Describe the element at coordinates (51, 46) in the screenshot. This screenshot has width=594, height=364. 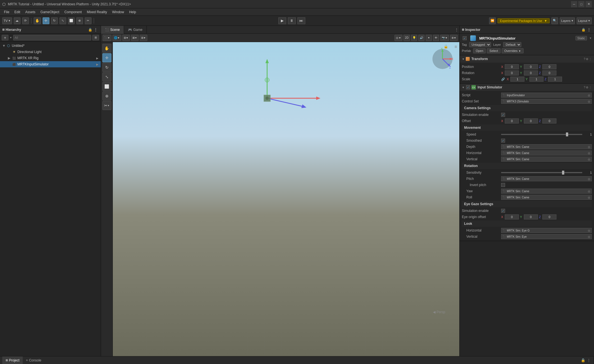
I see `tree-item-untitled: ▼ ⬡ Untitled*` at that location.